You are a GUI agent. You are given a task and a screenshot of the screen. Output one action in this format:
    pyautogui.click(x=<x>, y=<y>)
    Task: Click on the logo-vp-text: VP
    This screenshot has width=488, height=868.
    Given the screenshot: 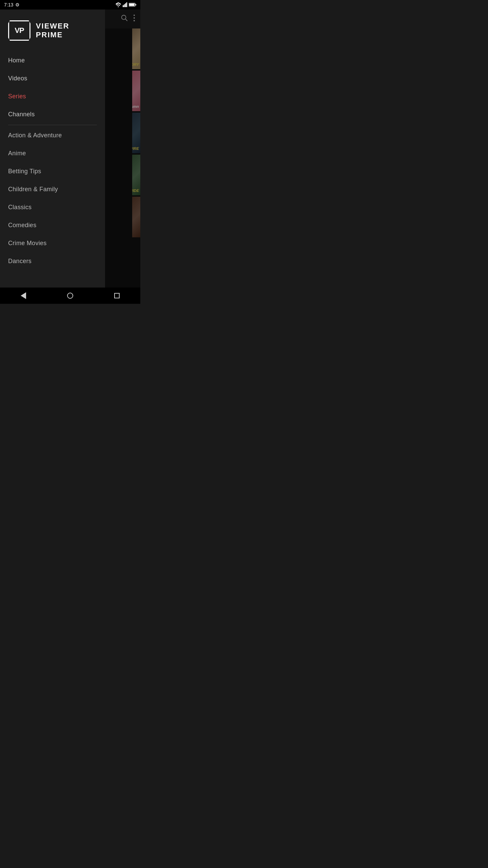 What is the action you would take?
    pyautogui.click(x=19, y=31)
    